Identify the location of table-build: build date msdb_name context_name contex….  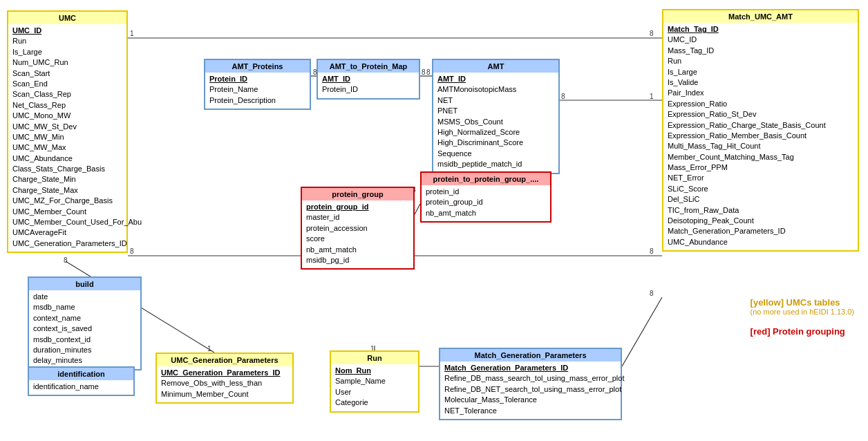
(84, 323).